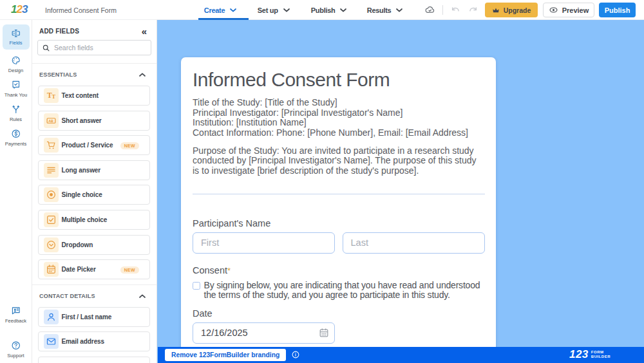  What do you see at coordinates (322, 10) in the screenshot?
I see `top-bar: 123 Informed Consent Form CreateSet upPu…` at bounding box center [322, 10].